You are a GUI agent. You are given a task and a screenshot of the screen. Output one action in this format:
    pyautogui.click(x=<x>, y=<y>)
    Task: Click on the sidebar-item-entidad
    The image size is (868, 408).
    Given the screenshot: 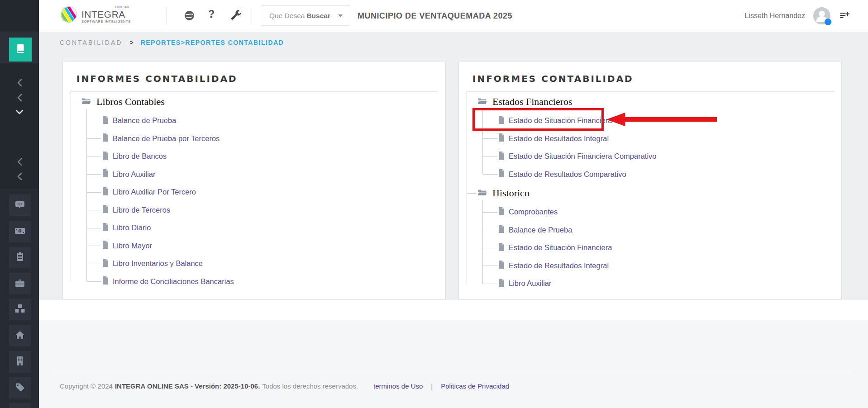 What is the action you would take?
    pyautogui.click(x=20, y=362)
    